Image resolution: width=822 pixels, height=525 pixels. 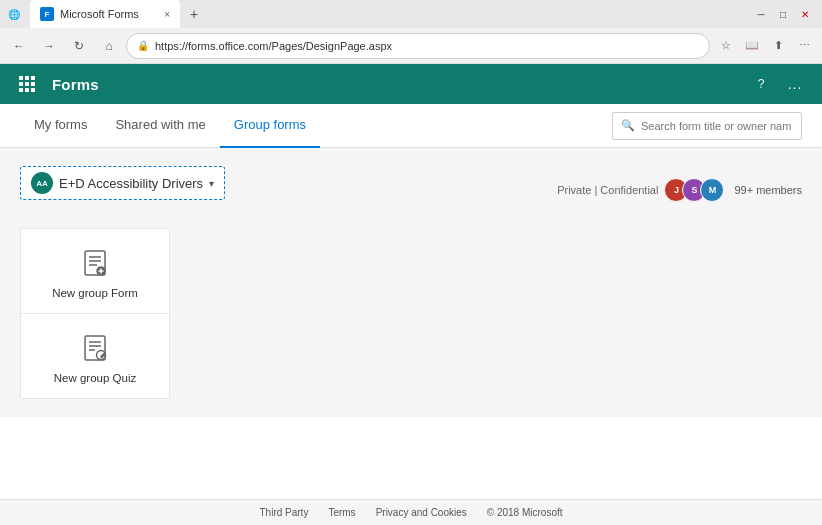 I want to click on group-avatar: AA, so click(x=42, y=183).